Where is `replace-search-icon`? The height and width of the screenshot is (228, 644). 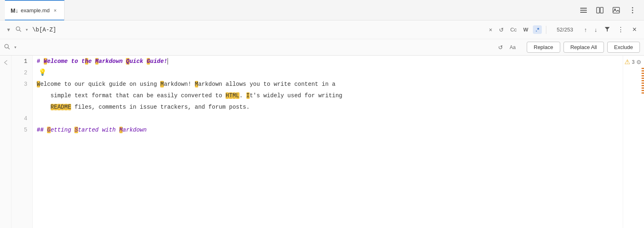
replace-search-icon is located at coordinates (7, 47).